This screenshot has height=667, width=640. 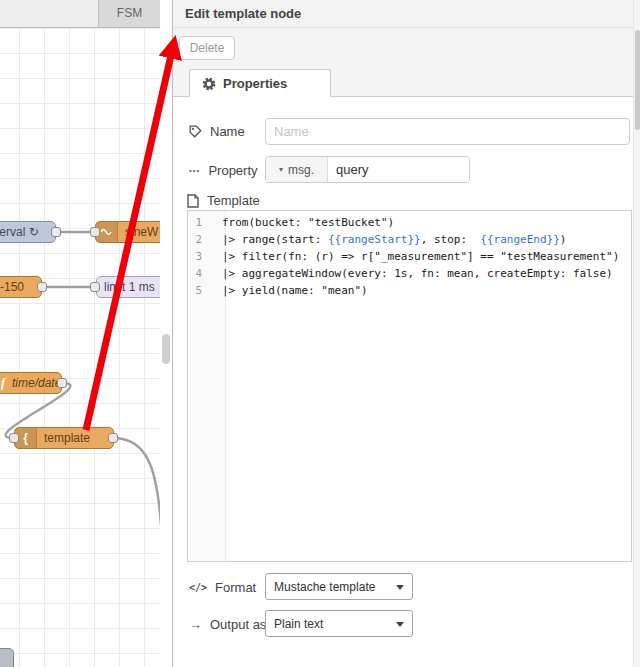 I want to click on format-select: Mustache template, so click(x=339, y=586).